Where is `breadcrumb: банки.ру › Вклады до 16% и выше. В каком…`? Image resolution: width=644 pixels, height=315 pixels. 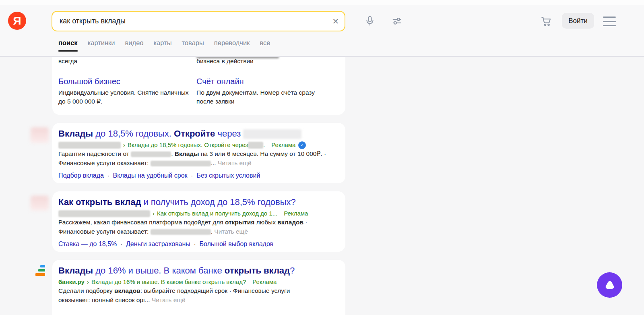
breadcrumb: банки.ру › Вклады до 16% и выше. В каком… is located at coordinates (199, 282).